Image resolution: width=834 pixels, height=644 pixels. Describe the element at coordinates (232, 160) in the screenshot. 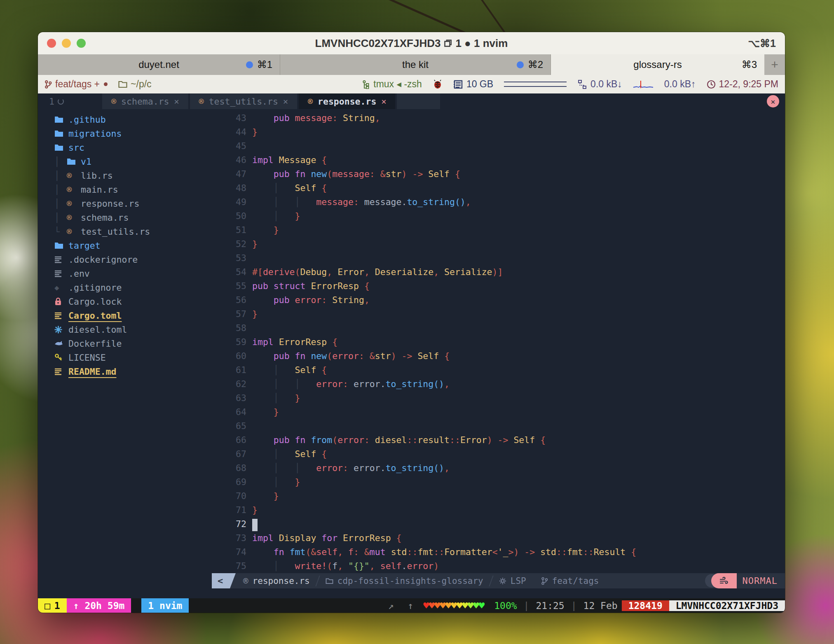

I see `line-number: 46` at that location.